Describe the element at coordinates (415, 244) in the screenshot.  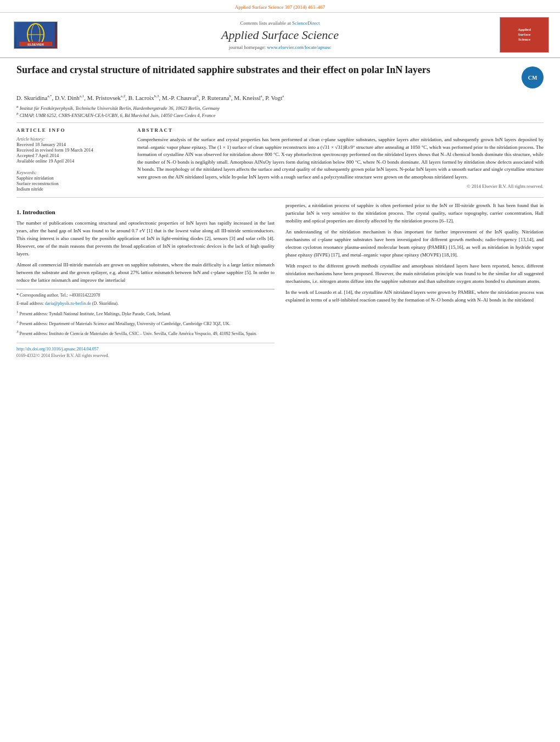
I see `body-right-p2: An understanding of the nitridation mech…` at that location.